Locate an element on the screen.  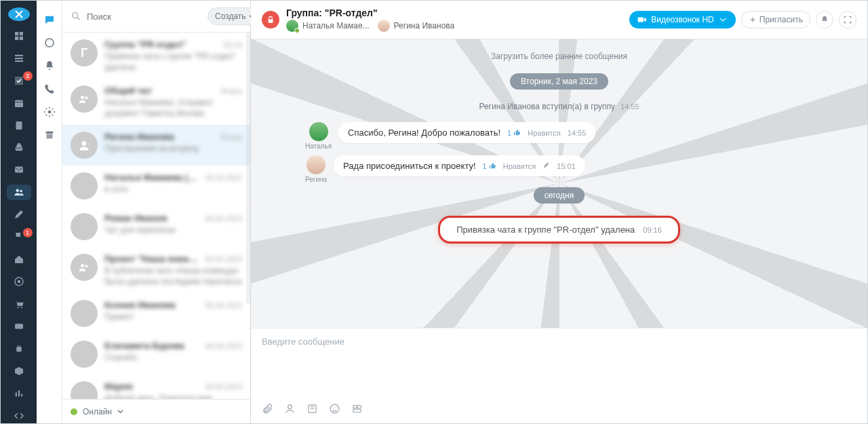
chat-members: Наталья Мамае... Регина Иванова is located at coordinates (454, 26).